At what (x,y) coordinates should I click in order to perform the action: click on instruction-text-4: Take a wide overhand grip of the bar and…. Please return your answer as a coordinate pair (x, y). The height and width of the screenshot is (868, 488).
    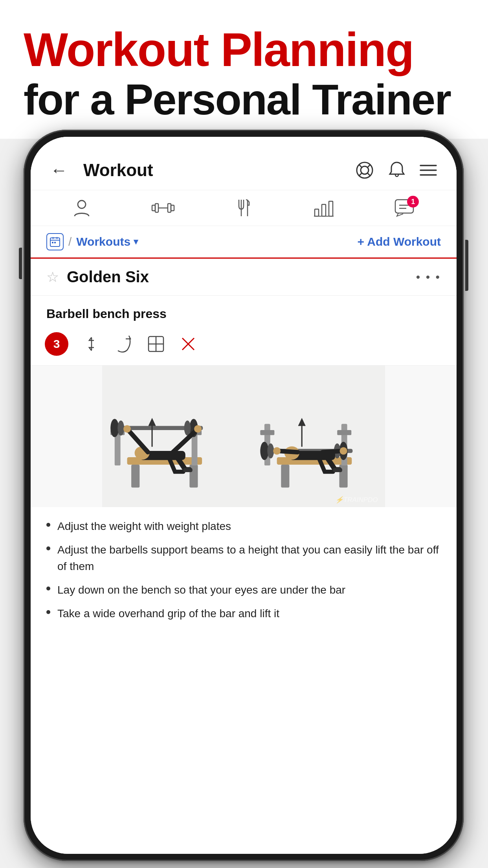
    Looking at the image, I should click on (168, 614).